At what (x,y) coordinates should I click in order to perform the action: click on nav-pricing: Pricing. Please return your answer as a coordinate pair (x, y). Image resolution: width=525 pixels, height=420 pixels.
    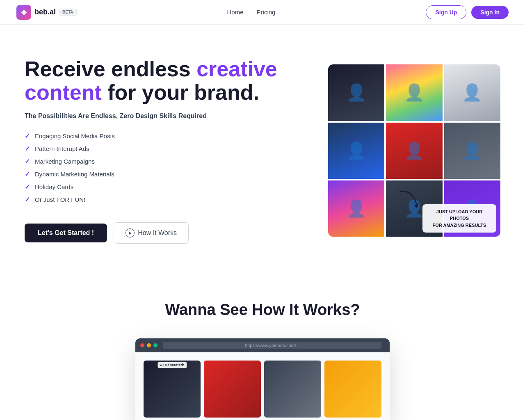
    Looking at the image, I should click on (266, 12).